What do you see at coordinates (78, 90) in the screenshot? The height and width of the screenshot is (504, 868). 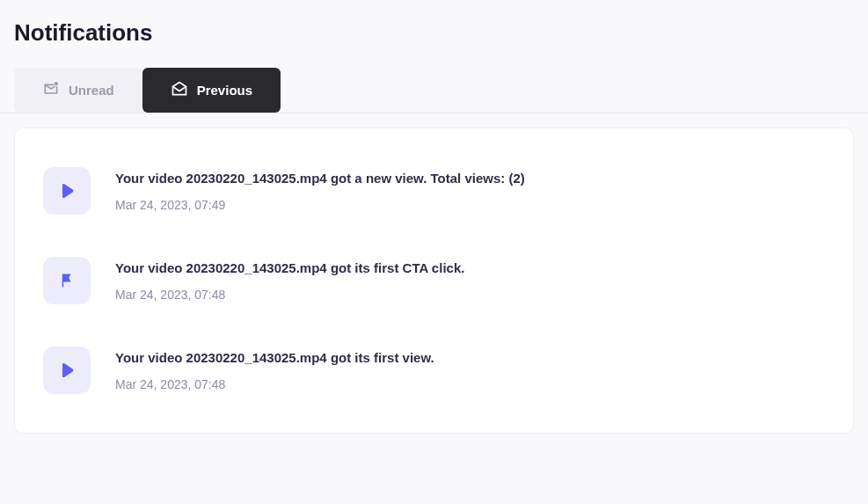 I see `tab-unread: Unread` at bounding box center [78, 90].